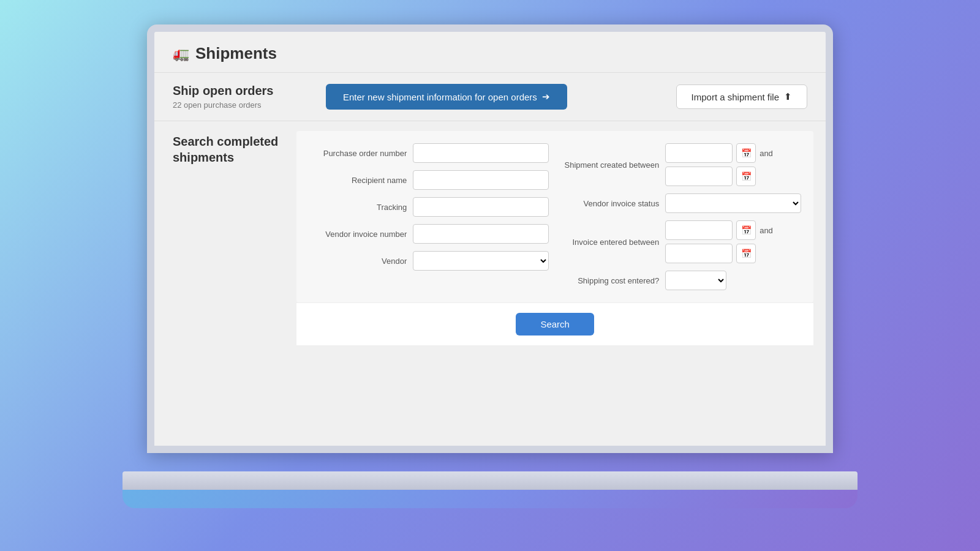 This screenshot has height=551, width=980. I want to click on vendor-invoice-number-label: Vendor invoice number, so click(358, 234).